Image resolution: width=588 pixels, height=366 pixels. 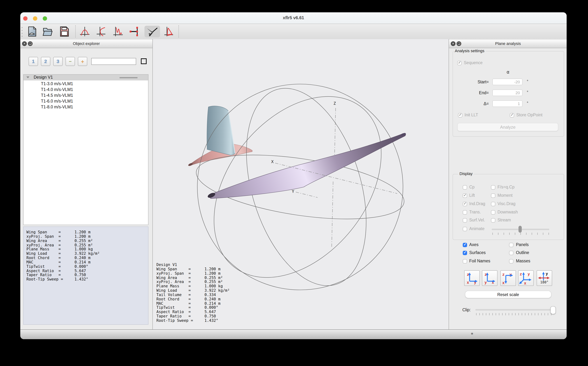 I want to click on ind-drag-label: Ind.Drag, so click(x=477, y=204).